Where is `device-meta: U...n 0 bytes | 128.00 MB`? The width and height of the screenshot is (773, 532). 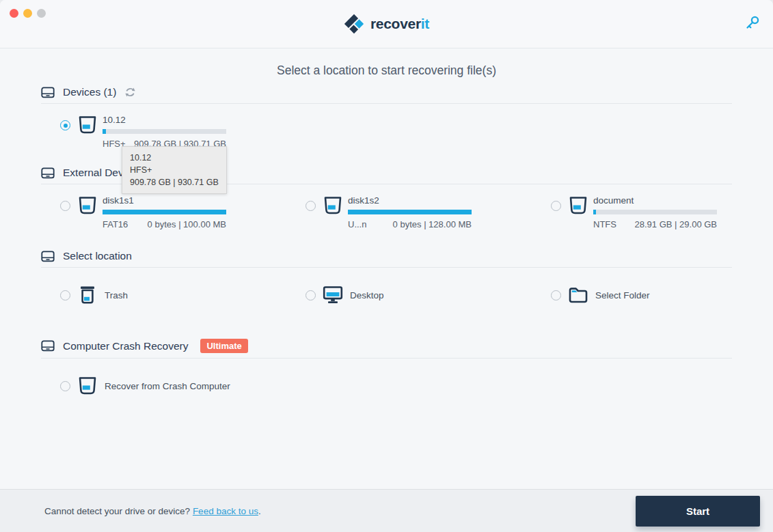 device-meta: U...n 0 bytes | 128.00 MB is located at coordinates (410, 224).